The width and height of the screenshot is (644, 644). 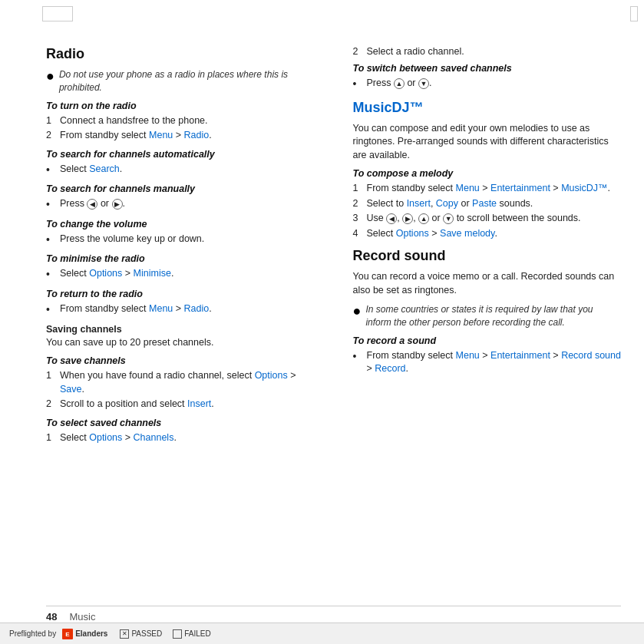 What do you see at coordinates (424, 219) in the screenshot?
I see `nav-key-u: ▲` at bounding box center [424, 219].